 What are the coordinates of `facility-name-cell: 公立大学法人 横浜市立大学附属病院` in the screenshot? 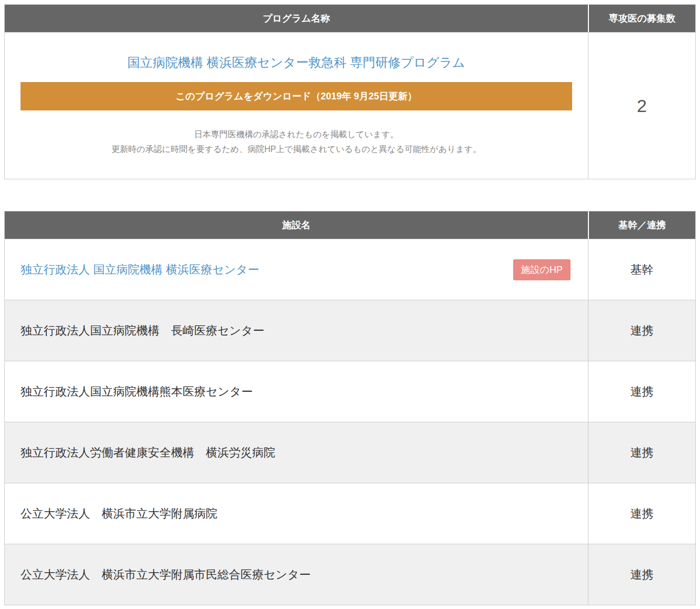 It's located at (296, 513).